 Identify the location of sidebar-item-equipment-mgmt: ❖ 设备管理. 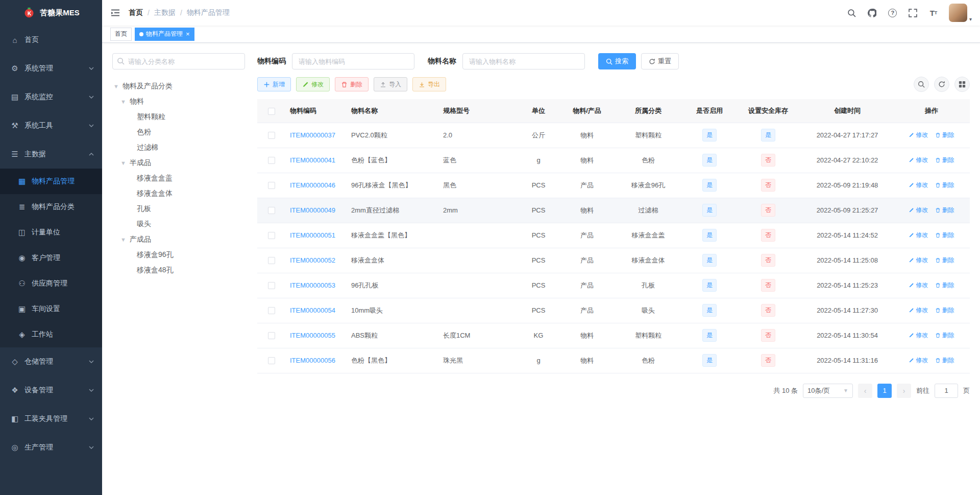
(51, 390).